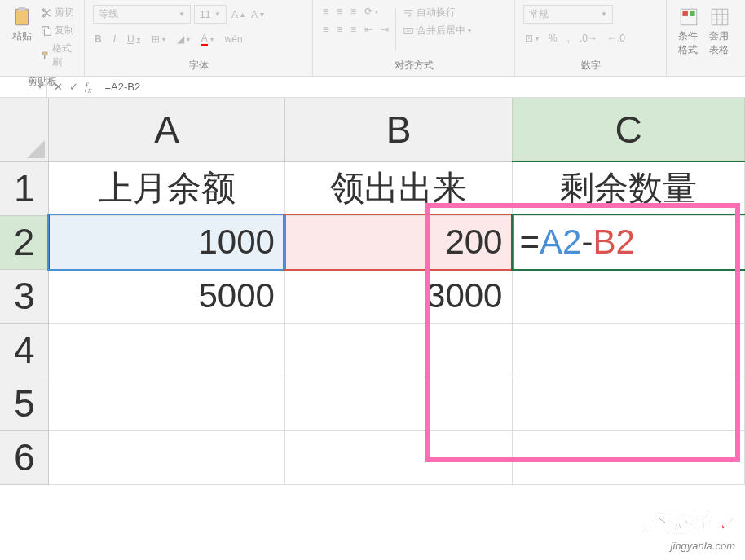 Image resolution: width=745 pixels, height=560 pixels. I want to click on font-family-select: 等线▼, so click(142, 15).